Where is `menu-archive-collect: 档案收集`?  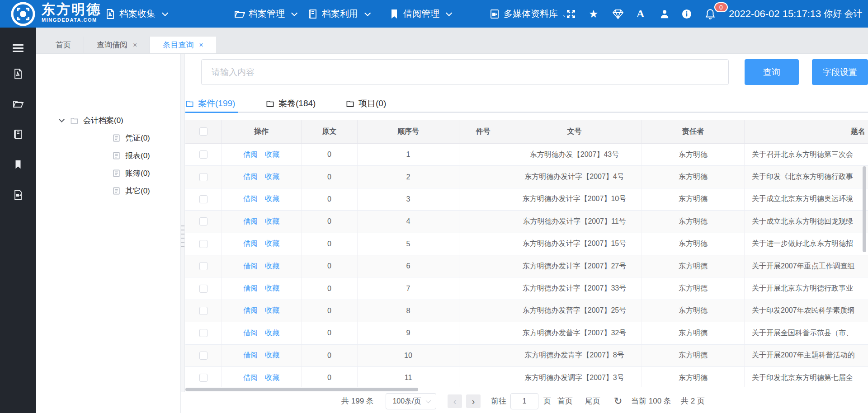 menu-archive-collect: 档案收集 is located at coordinates (136, 14).